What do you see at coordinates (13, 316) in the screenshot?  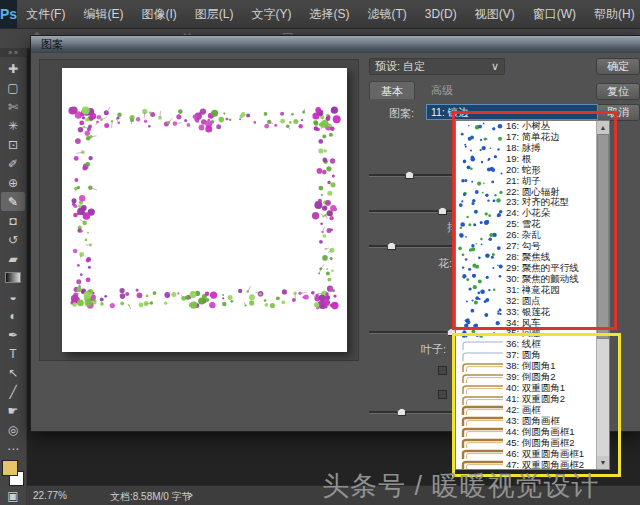 I see `dodge-tool: ◐` at bounding box center [13, 316].